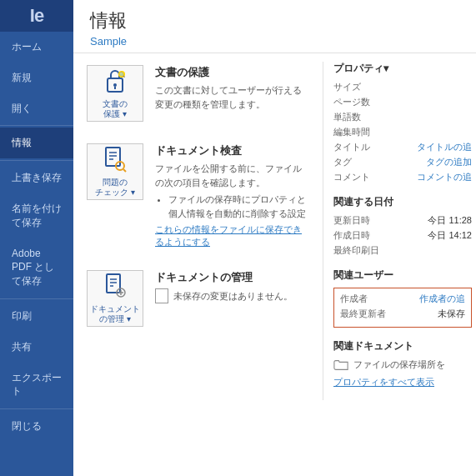  What do you see at coordinates (418, 117) in the screenshot?
I see `prop-value-words` at bounding box center [418, 117].